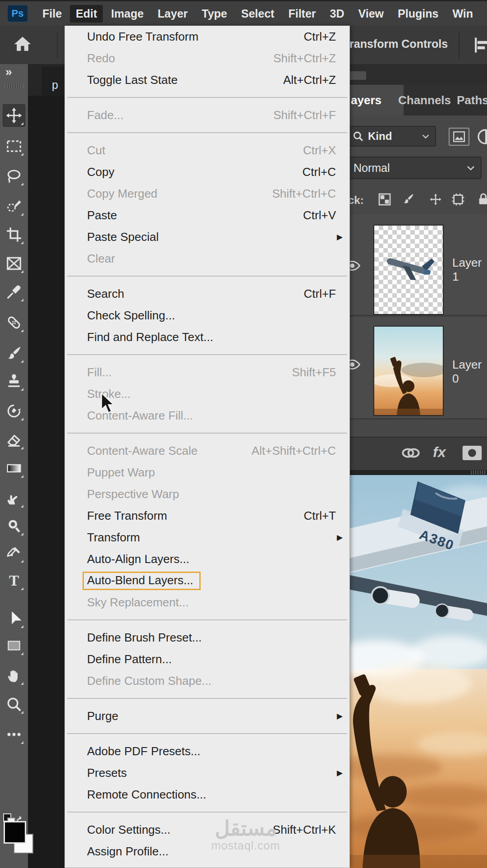 Image resolution: width=487 pixels, height=868 pixels. Describe the element at coordinates (207, 659) in the screenshot. I see `menu-item-define-pattern: Define Pattern...` at that location.